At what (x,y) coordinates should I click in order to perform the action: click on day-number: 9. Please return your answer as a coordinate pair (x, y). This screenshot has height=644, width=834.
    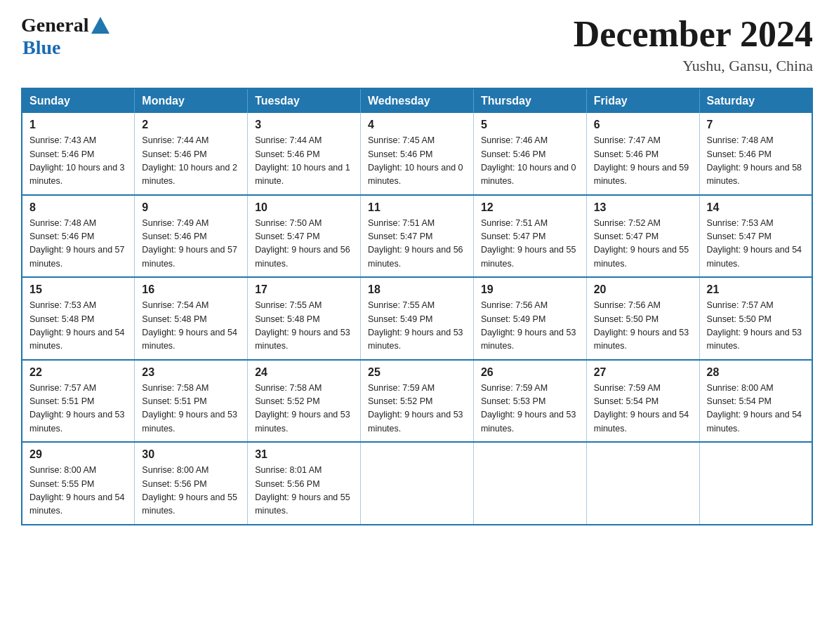
    Looking at the image, I should click on (191, 208).